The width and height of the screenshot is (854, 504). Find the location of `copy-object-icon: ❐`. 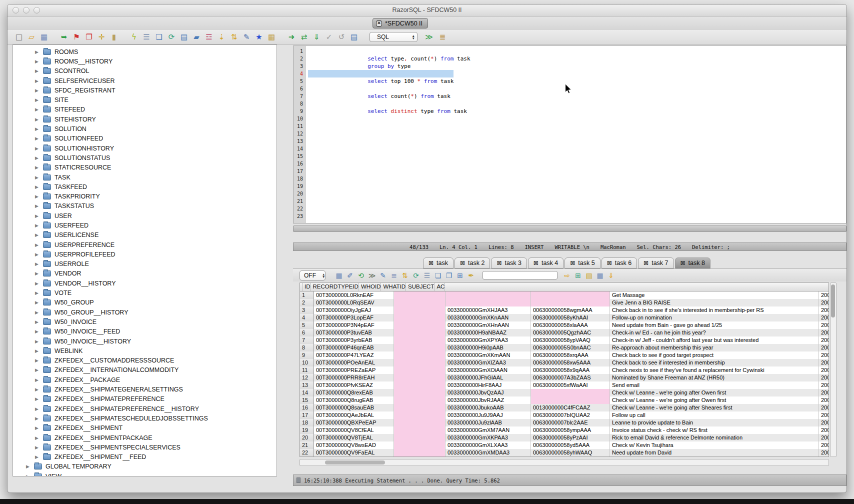

copy-object-icon: ❐ is located at coordinates (89, 37).